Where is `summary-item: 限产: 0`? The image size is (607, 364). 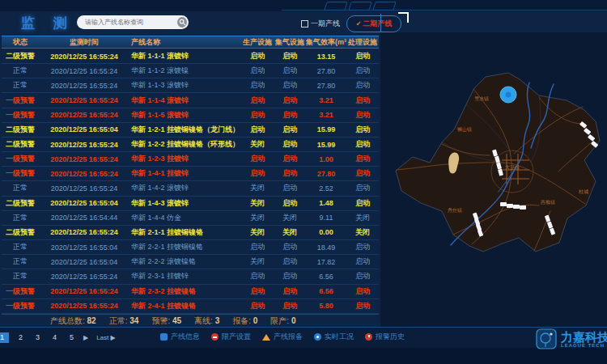 summary-item: 限产: 0 is located at coordinates (283, 321).